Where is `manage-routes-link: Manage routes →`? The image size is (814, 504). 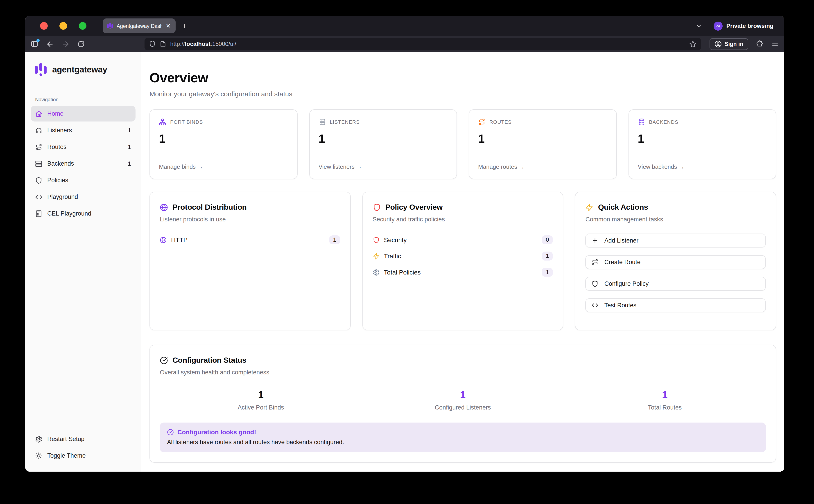 manage-routes-link: Manage routes → is located at coordinates (543, 167).